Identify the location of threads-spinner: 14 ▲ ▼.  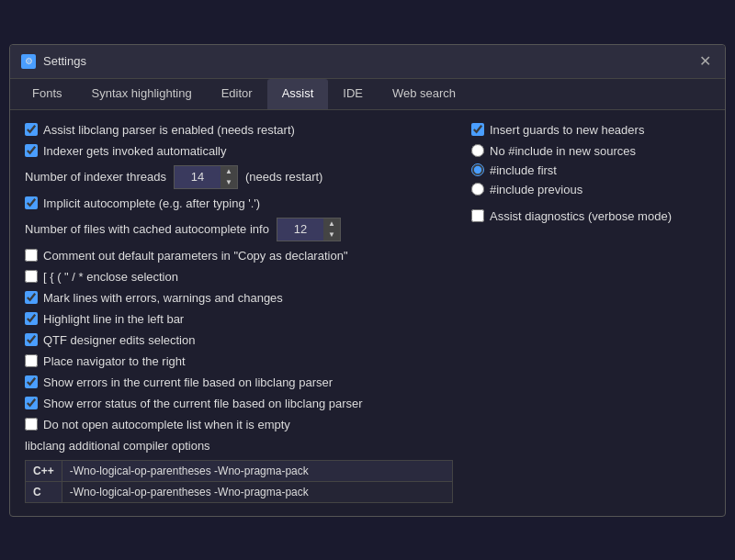
(206, 177).